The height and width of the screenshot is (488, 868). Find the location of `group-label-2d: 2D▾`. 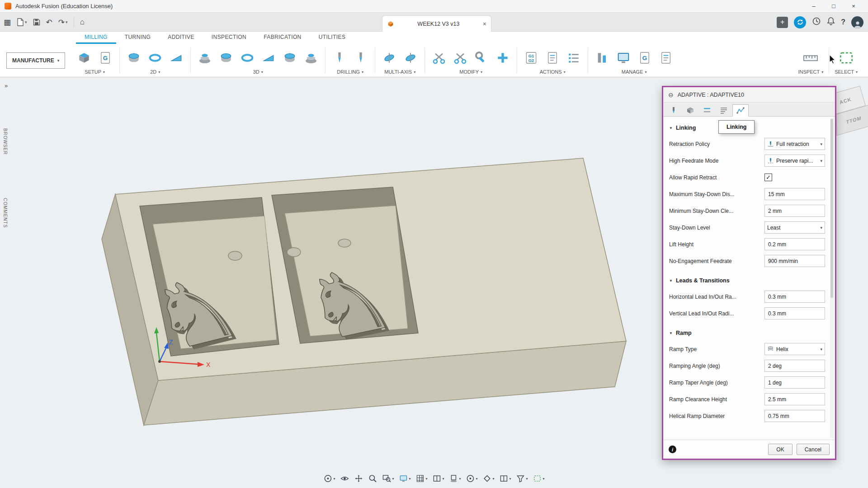

group-label-2d: 2D▾ is located at coordinates (155, 72).